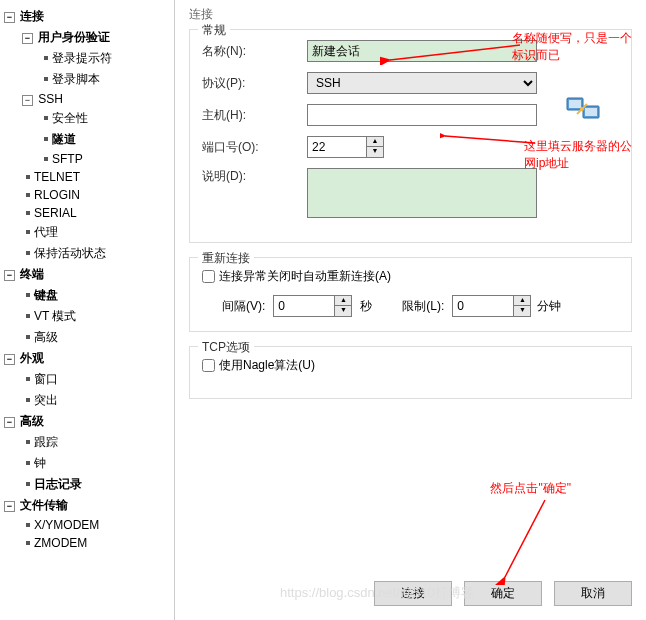 The width and height of the screenshot is (646, 620). What do you see at coordinates (422, 193) in the screenshot?
I see `desc-textarea` at bounding box center [422, 193].